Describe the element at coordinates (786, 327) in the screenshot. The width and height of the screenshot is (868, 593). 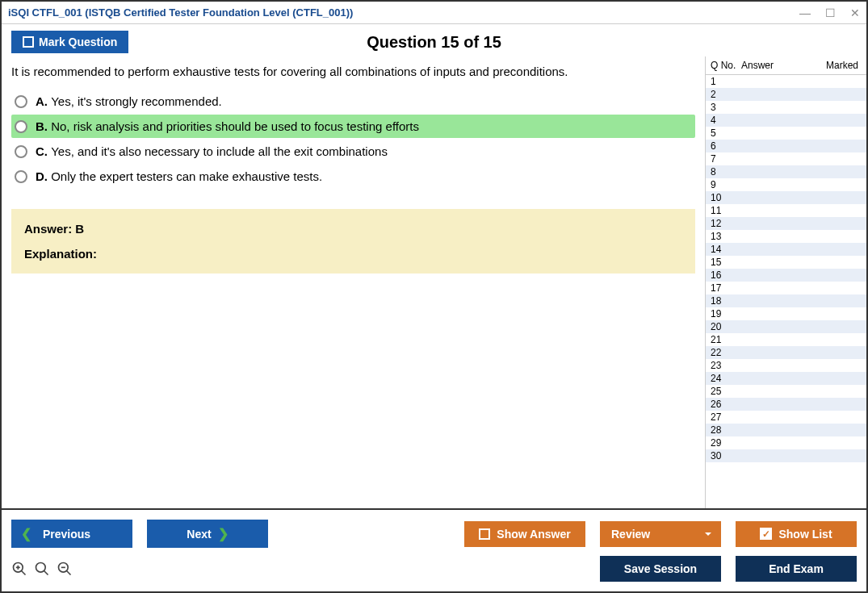
I see `list-item: 20` at that location.